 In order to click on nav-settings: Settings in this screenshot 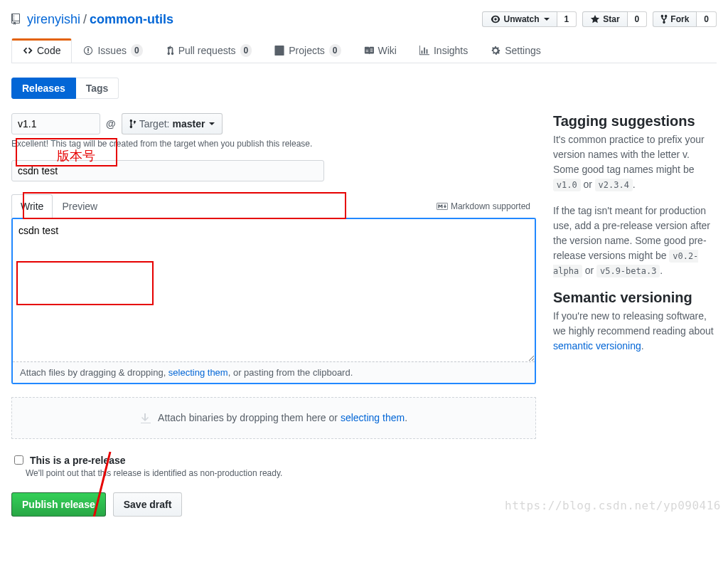, I will do `click(516, 51)`.